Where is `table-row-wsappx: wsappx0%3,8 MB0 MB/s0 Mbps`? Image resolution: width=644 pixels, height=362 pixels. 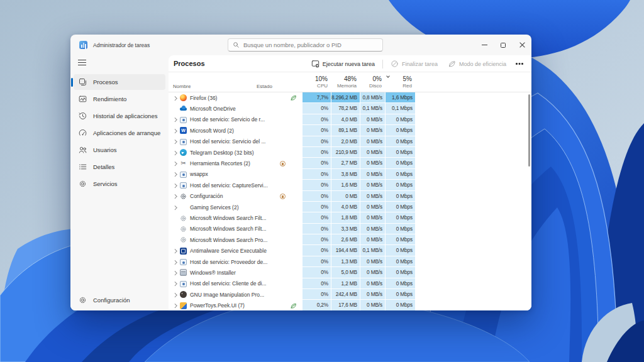 table-row-wsappx: wsappx0%3,8 MB0 MB/s0 Mbps is located at coordinates (350, 175).